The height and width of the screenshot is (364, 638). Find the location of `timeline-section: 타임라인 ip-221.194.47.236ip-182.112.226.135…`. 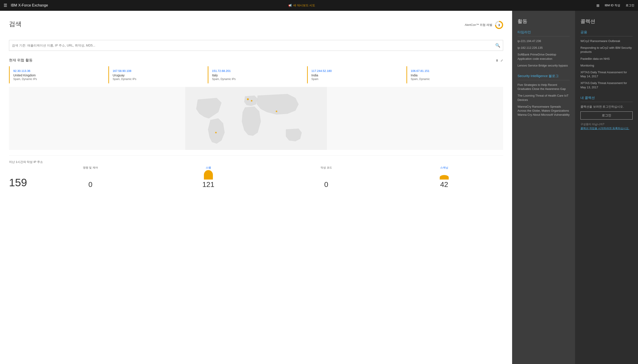

timeline-section: 타임라인 ip-221.194.47.236ip-182.112.226.135… is located at coordinates (544, 49).